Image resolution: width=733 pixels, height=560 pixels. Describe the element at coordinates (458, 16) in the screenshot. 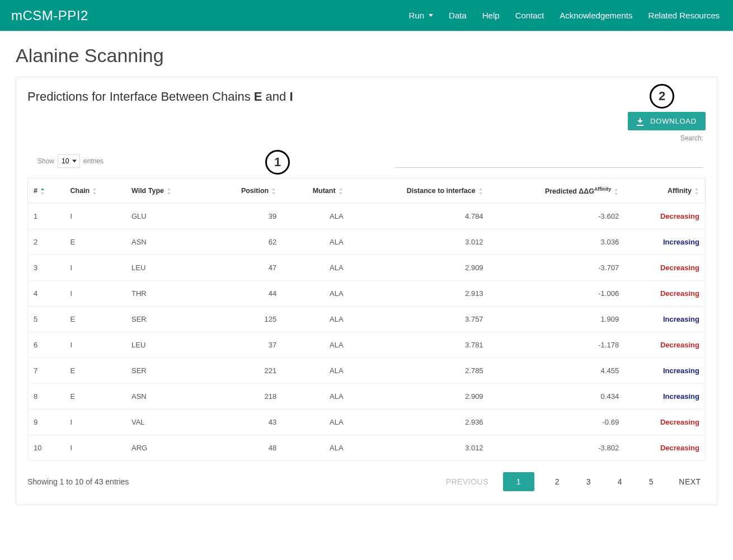

I see `nav-data: Data` at that location.